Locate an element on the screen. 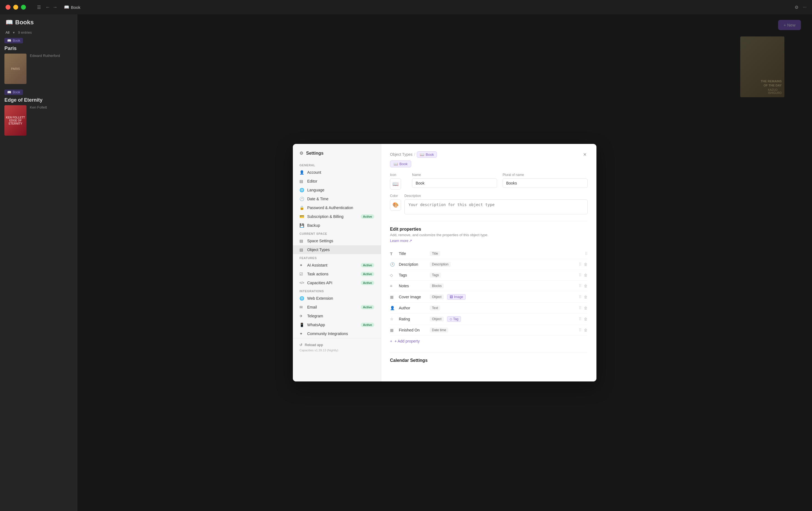 The image size is (812, 511). finished-prop-icon: ▦ is located at coordinates (393, 330).